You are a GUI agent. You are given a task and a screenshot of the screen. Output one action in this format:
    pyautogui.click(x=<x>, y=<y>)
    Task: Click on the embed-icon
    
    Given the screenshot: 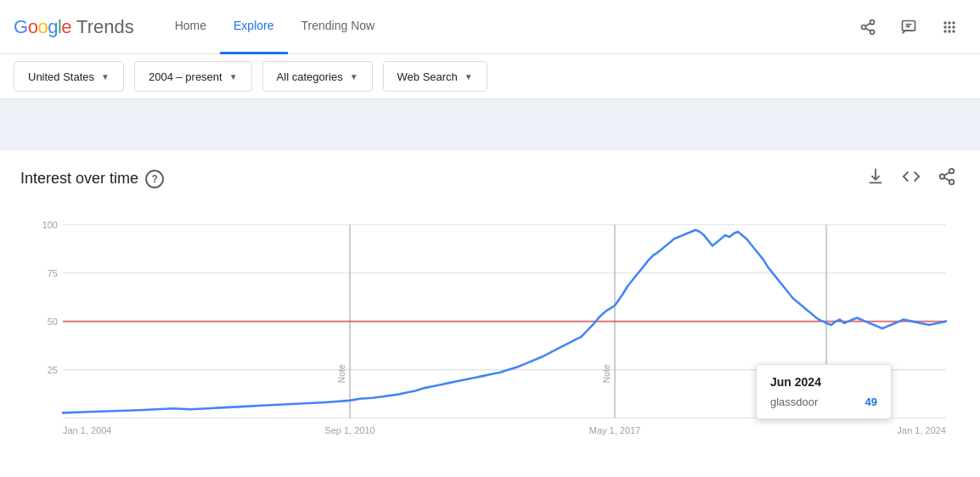 What is the action you would take?
    pyautogui.click(x=911, y=178)
    